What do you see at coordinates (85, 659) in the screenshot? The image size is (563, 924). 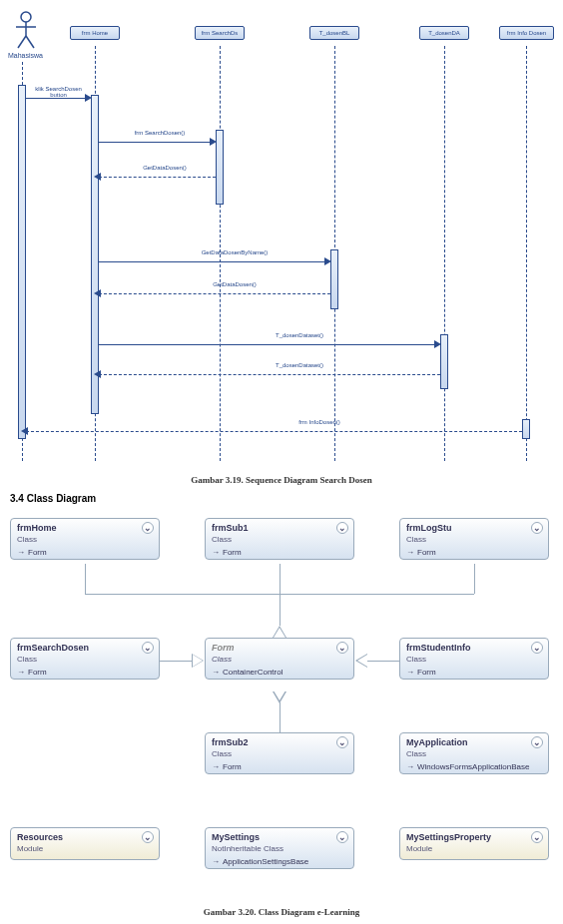 I see `class-box-frmsearchdosen: frmSearchDosen⌄ Class →Form` at bounding box center [85, 659].